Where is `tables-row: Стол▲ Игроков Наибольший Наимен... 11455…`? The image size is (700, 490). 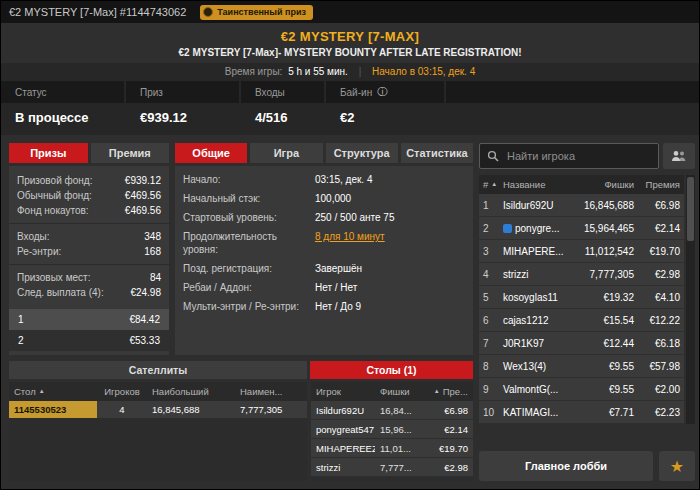
tables-row: Стол▲ Игроков Наибольший Наимен... 11455… is located at coordinates (241, 432).